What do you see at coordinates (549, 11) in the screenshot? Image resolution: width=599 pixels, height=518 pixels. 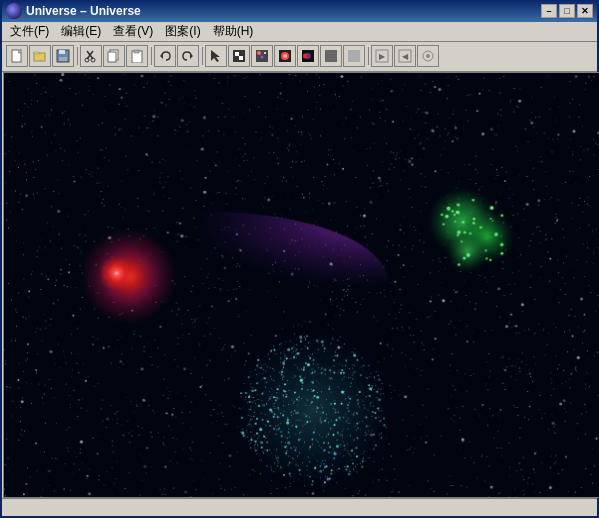 I see `minimize-button: –` at bounding box center [549, 11].